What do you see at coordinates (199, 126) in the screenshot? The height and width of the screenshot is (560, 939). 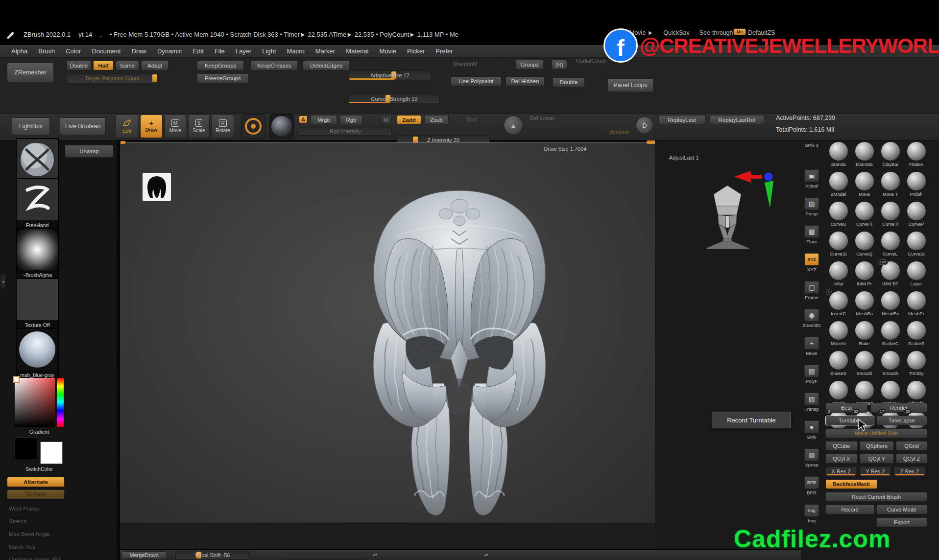 I see `scale-mode-button: S Scale` at bounding box center [199, 126].